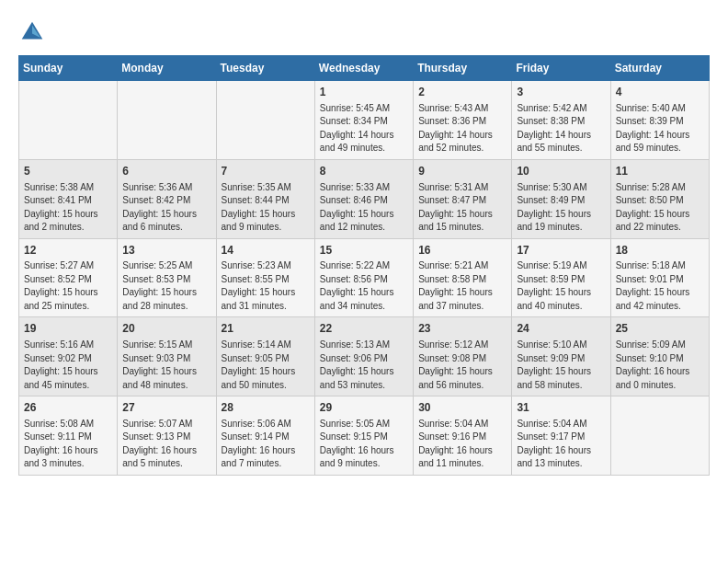  What do you see at coordinates (265, 278) in the screenshot?
I see `calendar-cell: 14Sunrise: 5:23 AM Sunset: 8:55 PM Dayli…` at bounding box center [265, 278].